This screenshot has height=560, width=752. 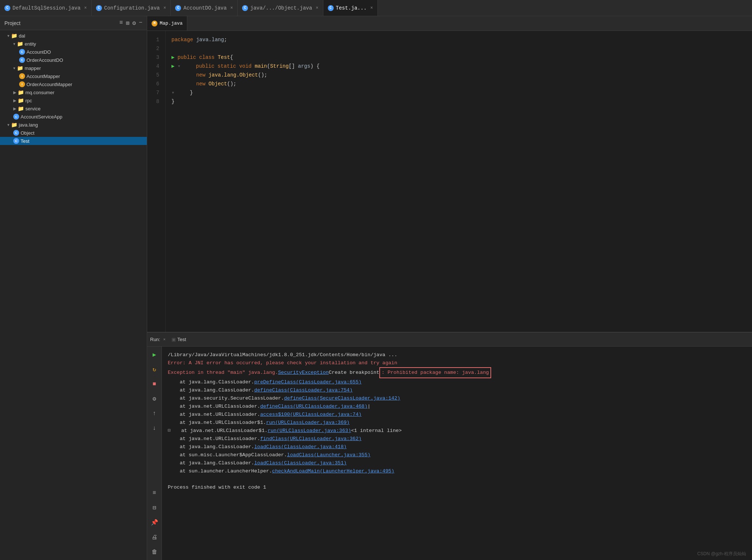 I want to click on ln-1: 1, so click(x=156, y=40).